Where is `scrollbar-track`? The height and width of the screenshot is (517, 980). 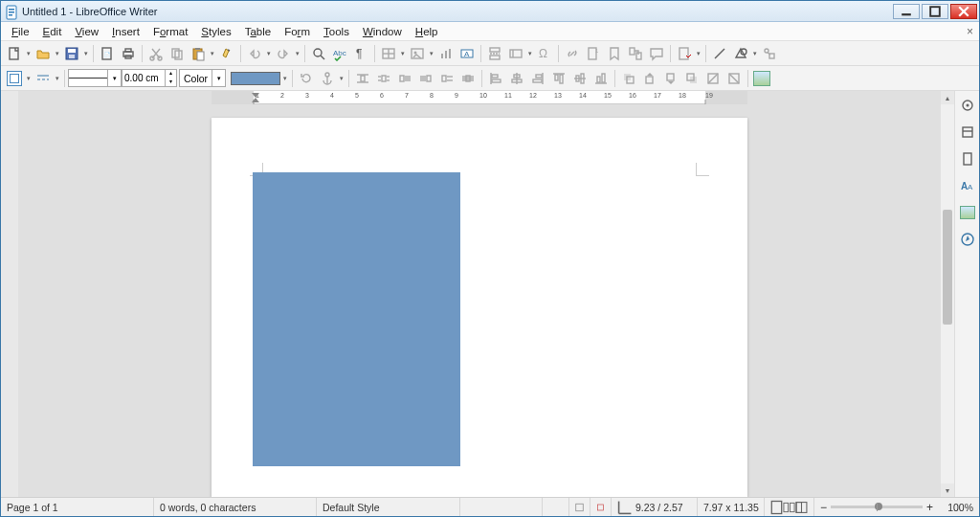 scrollbar-track is located at coordinates (947, 294).